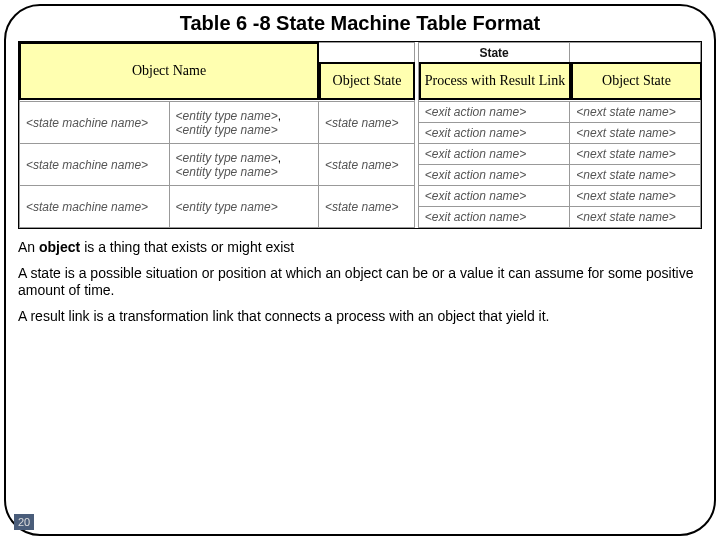 The height and width of the screenshot is (540, 720). What do you see at coordinates (360, 282) in the screenshot?
I see `definition-state: A state is a possible situation or posit…` at bounding box center [360, 282].